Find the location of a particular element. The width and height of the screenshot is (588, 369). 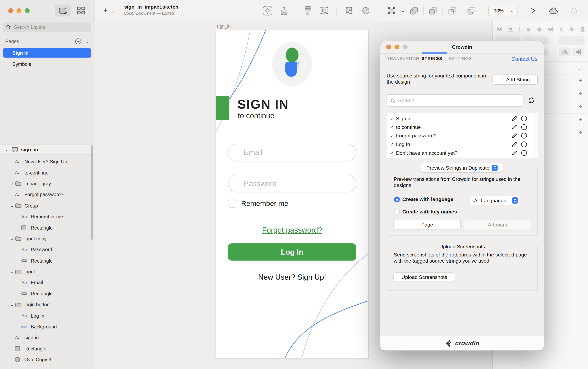

radio-unselected-icon is located at coordinates (397, 212).